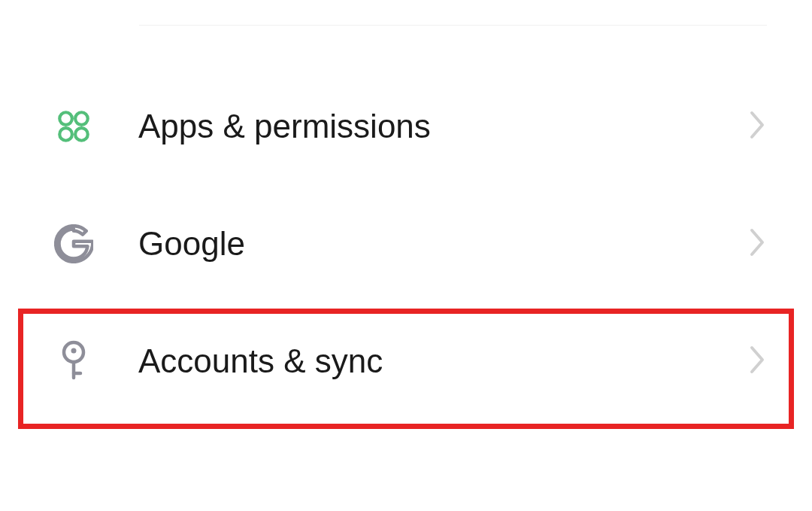 The height and width of the screenshot is (511, 812). What do you see at coordinates (444, 126) in the screenshot?
I see `settings-item-label: Apps & permissions` at bounding box center [444, 126].